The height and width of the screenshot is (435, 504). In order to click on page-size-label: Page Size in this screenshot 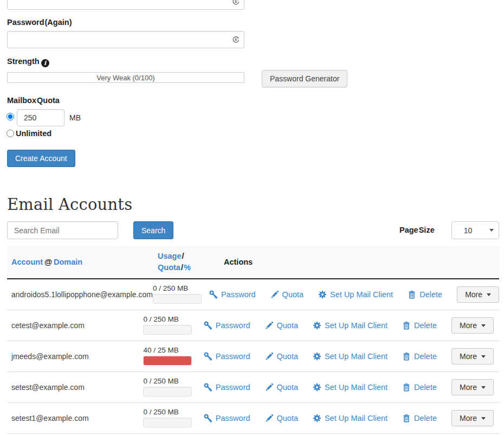, I will do `click(417, 230)`.